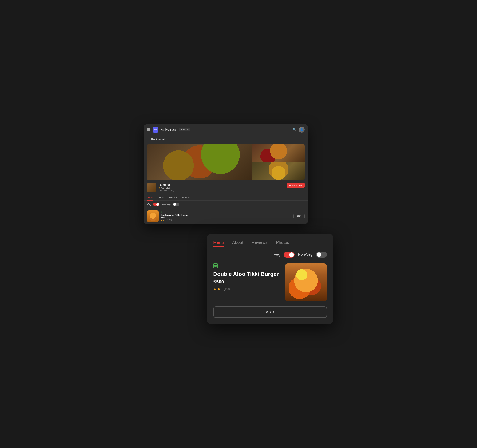 Image resolution: width=477 pixels, height=448 pixels. Describe the element at coordinates (299, 216) in the screenshot. I see `add-button-small: ADD` at that location.